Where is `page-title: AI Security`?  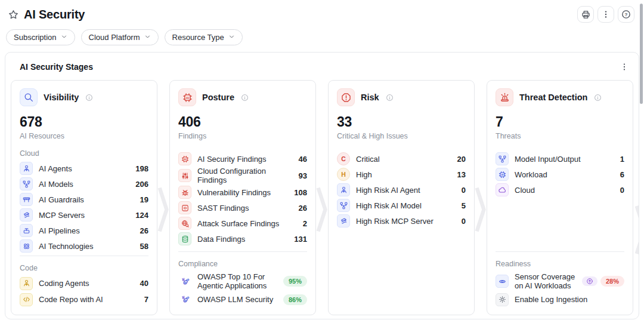
page-title: AI Security is located at coordinates (54, 14).